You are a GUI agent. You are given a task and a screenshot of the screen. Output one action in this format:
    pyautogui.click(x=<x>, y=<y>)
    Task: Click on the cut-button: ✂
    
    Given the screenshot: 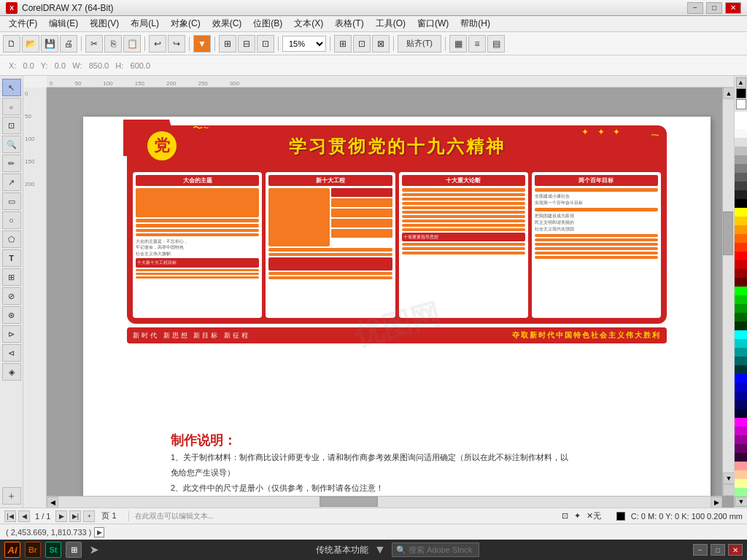 What is the action you would take?
    pyautogui.click(x=94, y=44)
    